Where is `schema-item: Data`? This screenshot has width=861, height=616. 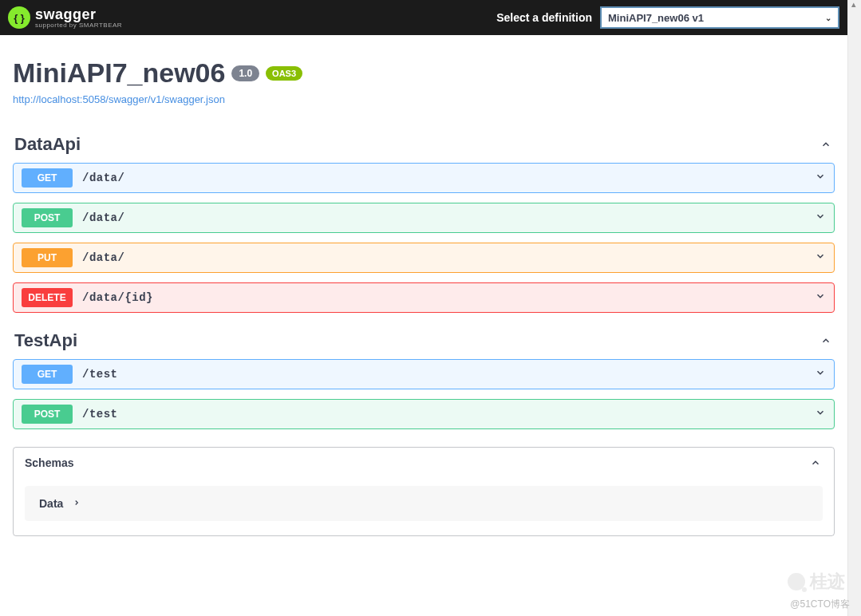 schema-item: Data is located at coordinates (424, 503).